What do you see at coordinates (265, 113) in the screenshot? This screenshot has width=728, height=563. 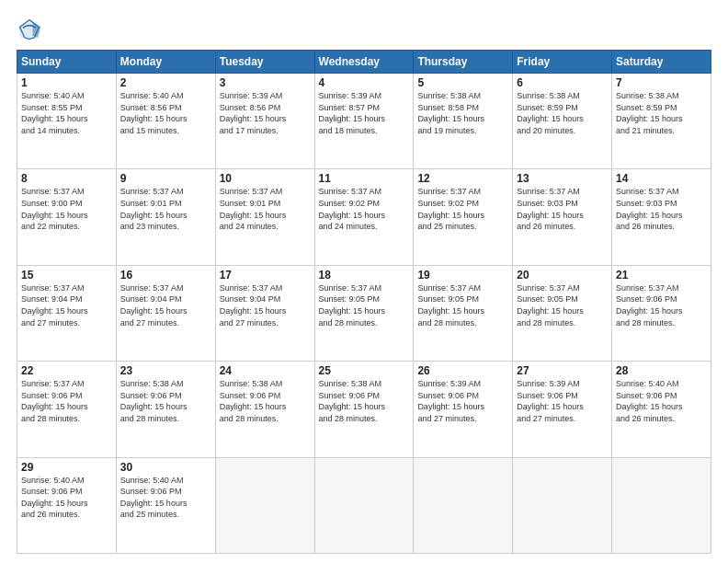 I see `day-info: Sunrise: 5:39 AMSunset: 8:56 PMDaylight:…` at bounding box center [265, 113].